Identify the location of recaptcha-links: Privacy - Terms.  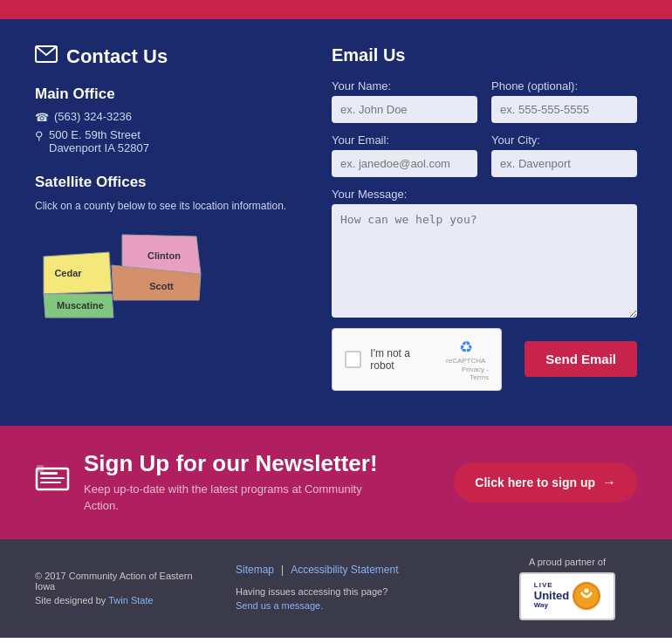
(466, 373).